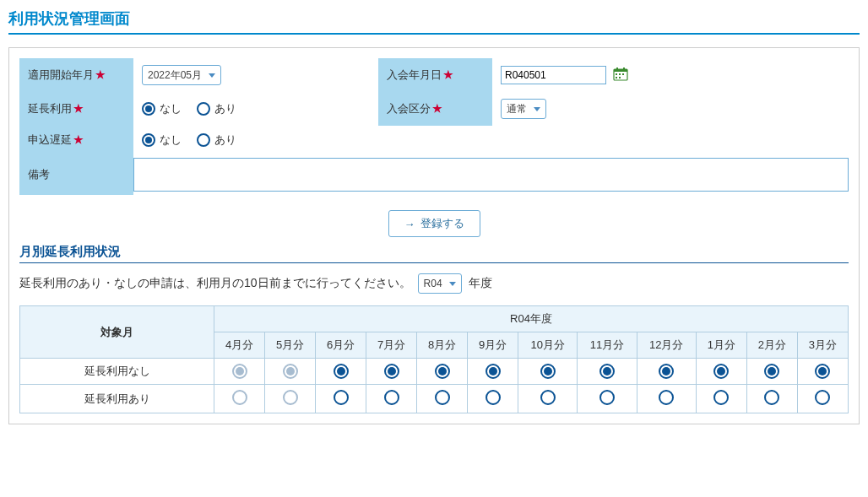 This screenshot has width=868, height=497. I want to click on join-type-label: 入会区分★, so click(436, 109).